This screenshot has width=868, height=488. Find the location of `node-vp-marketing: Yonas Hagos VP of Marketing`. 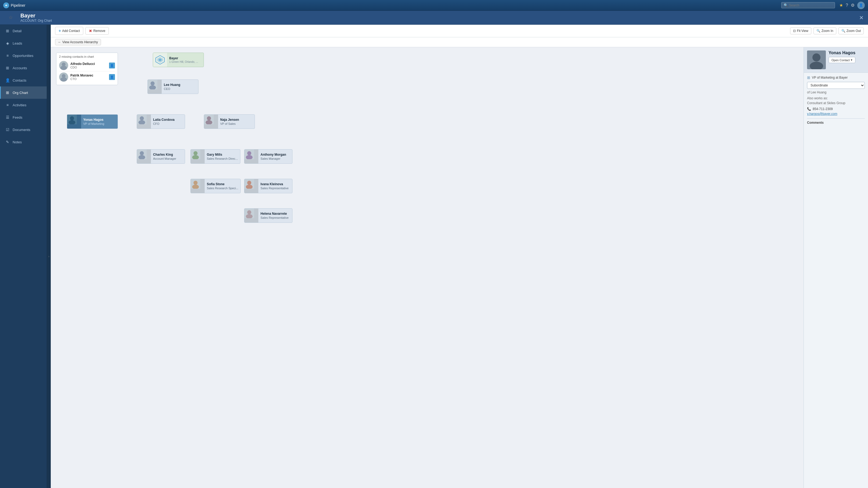

node-vp-marketing: Yonas Hagos VP of Marketing is located at coordinates (92, 122).